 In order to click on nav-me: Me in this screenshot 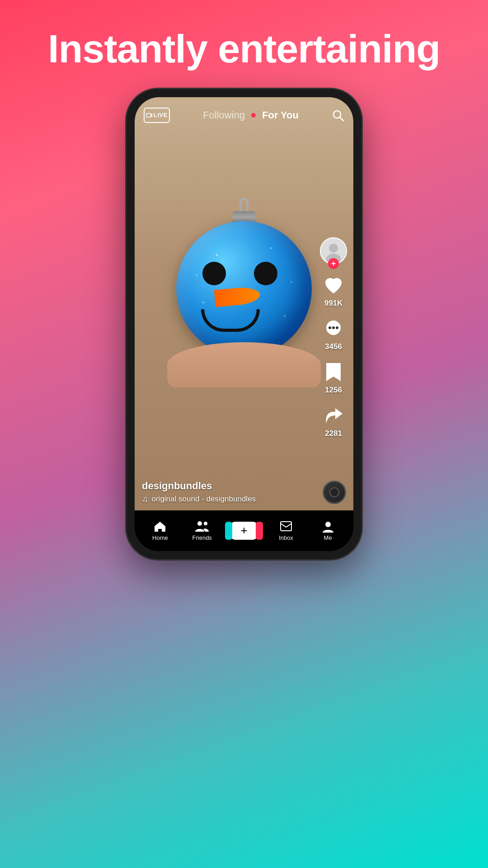, I will do `click(328, 531)`.